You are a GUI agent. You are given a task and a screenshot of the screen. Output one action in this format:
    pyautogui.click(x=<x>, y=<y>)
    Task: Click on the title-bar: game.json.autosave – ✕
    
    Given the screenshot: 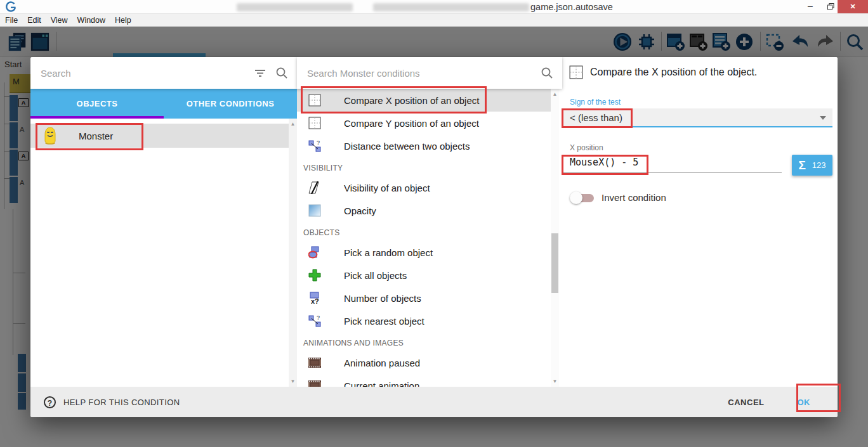 What is the action you would take?
    pyautogui.click(x=434, y=7)
    